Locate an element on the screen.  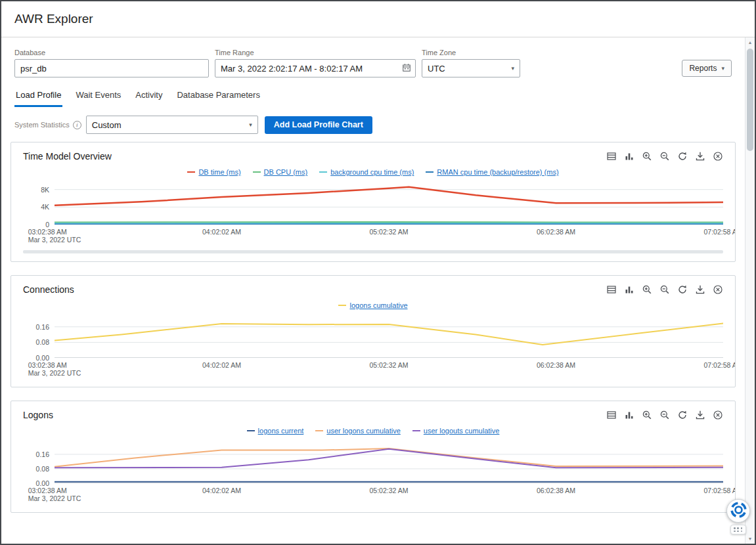
tab-wait-events: Wait Events is located at coordinates (99, 97).